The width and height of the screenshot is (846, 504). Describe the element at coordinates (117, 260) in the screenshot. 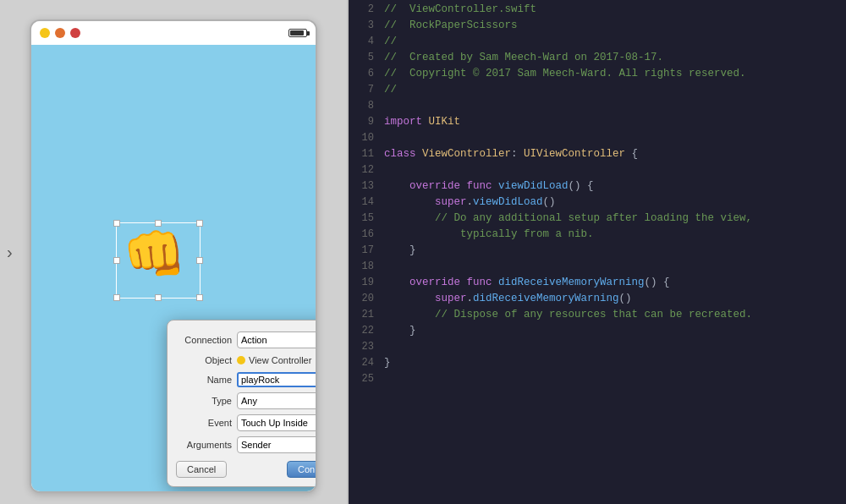

I see `handle-ml` at that location.